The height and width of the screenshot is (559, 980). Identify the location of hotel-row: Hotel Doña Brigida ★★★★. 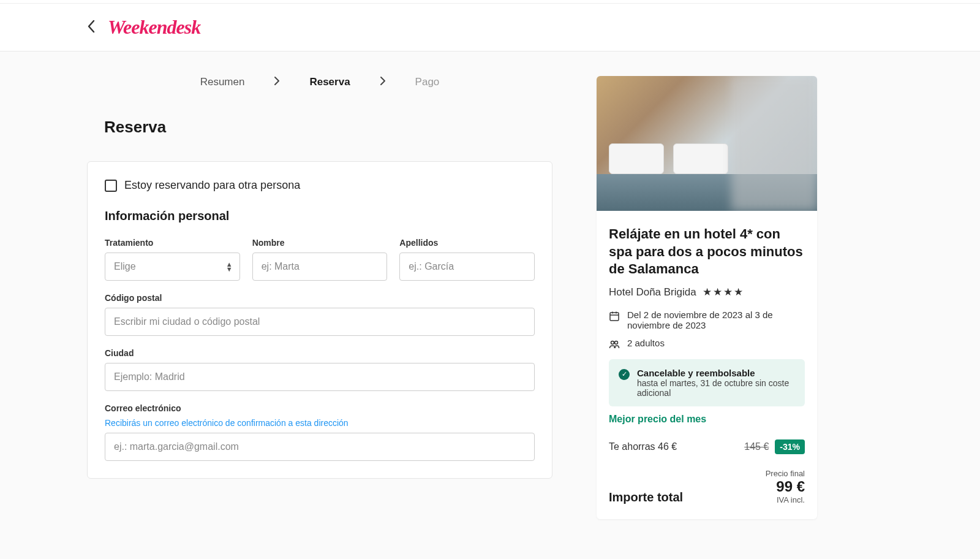
(707, 292).